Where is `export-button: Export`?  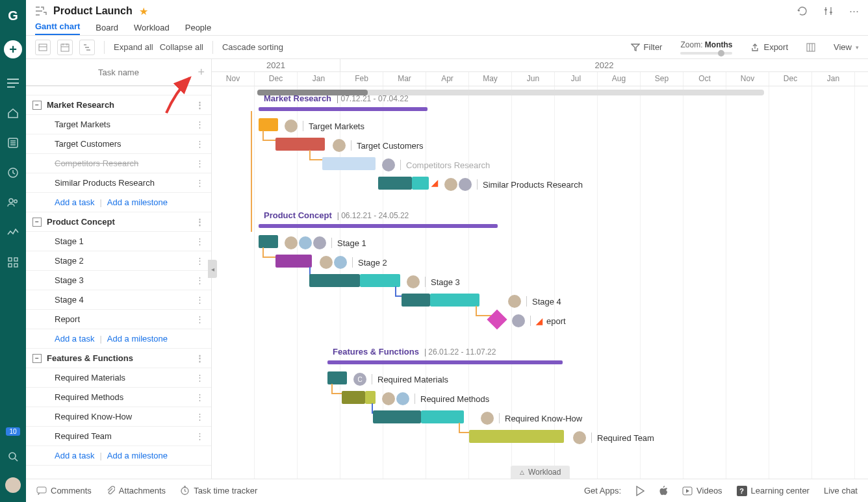
export-button: Export is located at coordinates (769, 47).